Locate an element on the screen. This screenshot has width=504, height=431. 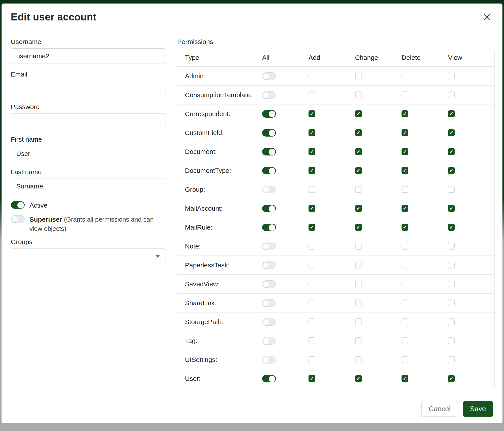
cancel-button: Cancel is located at coordinates (440, 409).